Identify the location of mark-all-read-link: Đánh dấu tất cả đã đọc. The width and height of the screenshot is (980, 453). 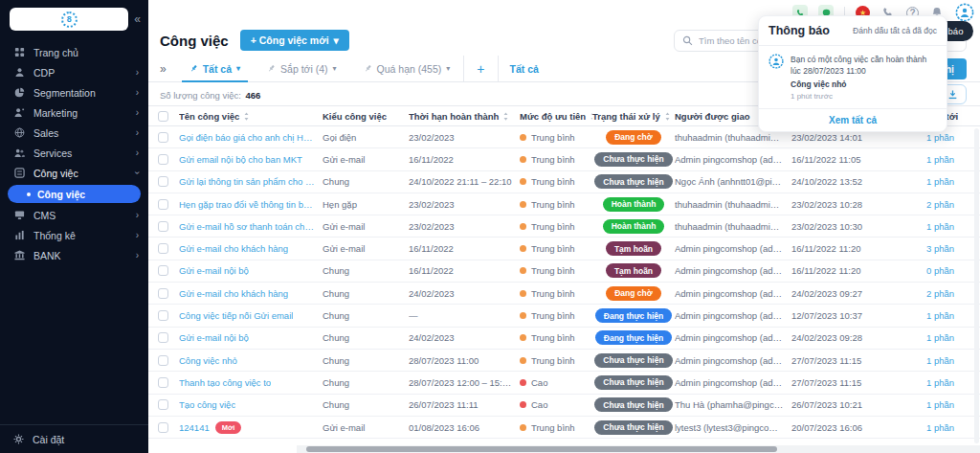
(895, 31).